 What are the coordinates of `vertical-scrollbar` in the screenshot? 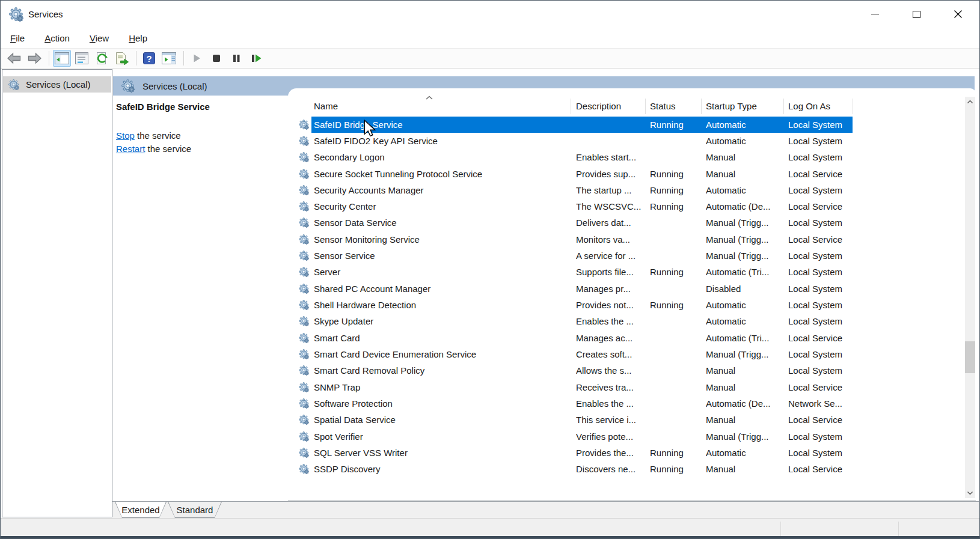 It's located at (970, 297).